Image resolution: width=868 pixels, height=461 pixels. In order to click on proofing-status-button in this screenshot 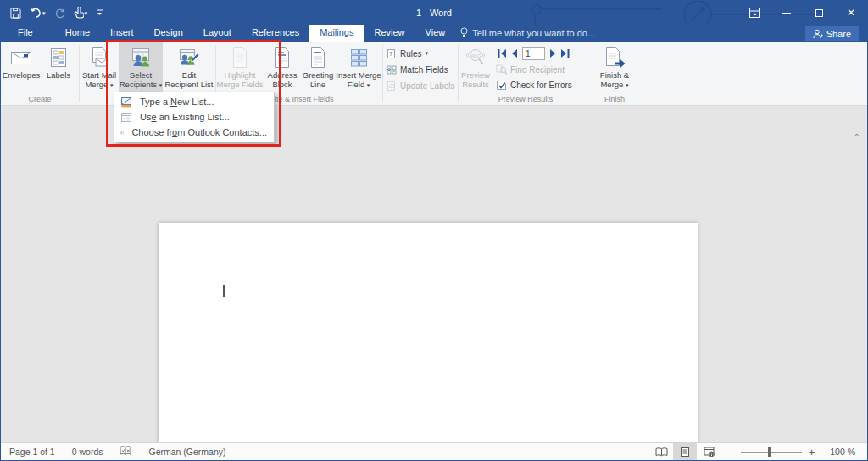, I will do `click(125, 452)`.